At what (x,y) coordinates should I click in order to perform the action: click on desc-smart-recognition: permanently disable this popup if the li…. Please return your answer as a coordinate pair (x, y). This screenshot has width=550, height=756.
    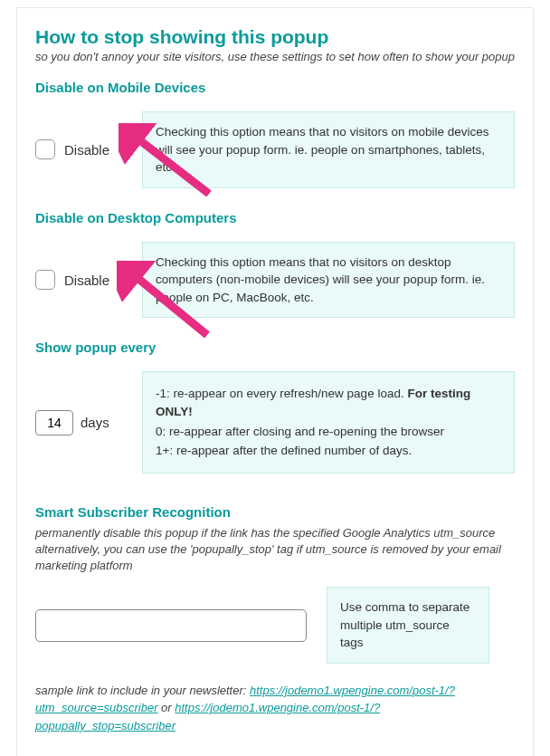
    Looking at the image, I should click on (275, 550).